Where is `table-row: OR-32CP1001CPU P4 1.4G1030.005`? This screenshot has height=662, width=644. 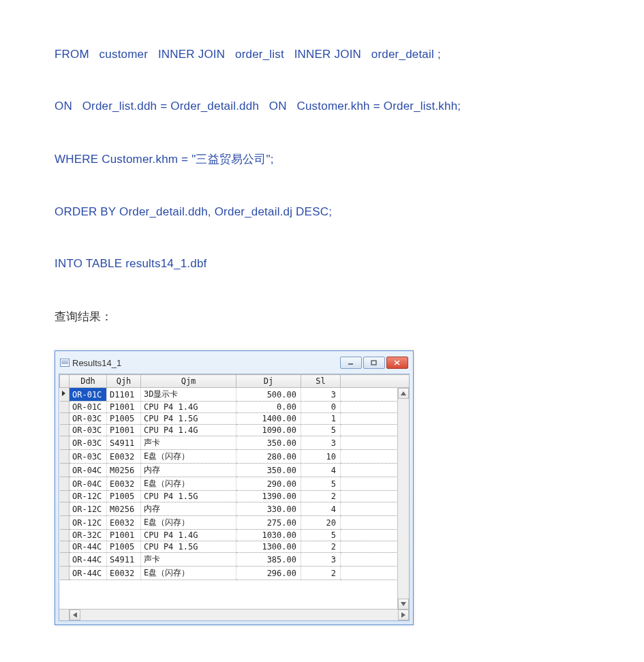 table-row: OR-32CP1001CPU P4 1.4G1030.005 is located at coordinates (234, 536).